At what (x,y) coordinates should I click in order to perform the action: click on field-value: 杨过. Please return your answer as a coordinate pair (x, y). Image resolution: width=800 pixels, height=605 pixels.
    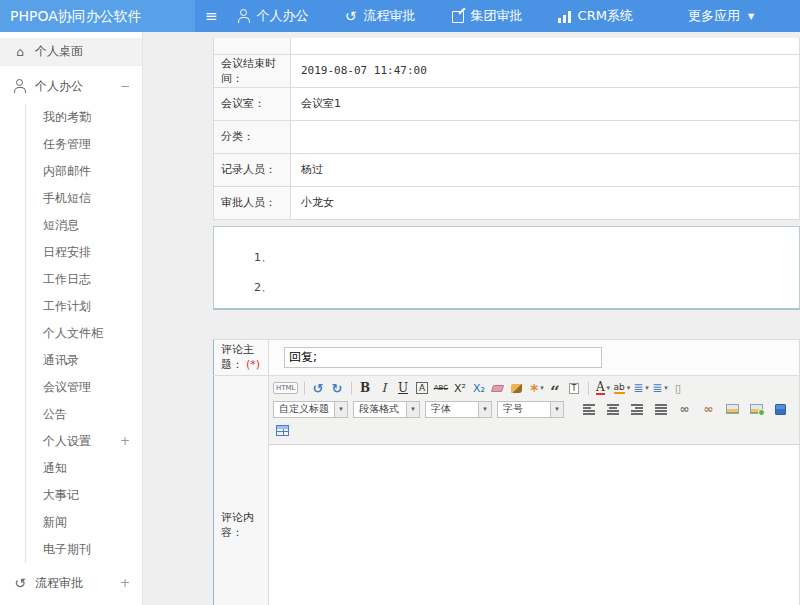
    Looking at the image, I should click on (546, 170).